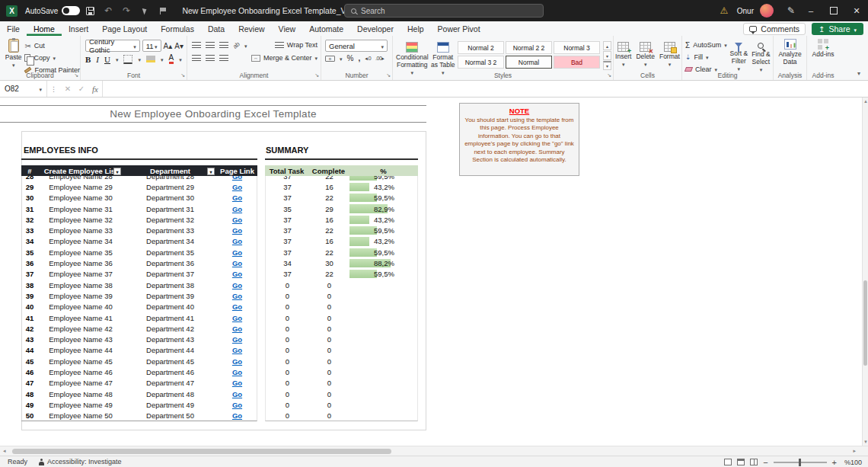 The width and height of the screenshot is (868, 467). What do you see at coordinates (71, 11) in the screenshot?
I see `toggle-switch` at bounding box center [71, 11].